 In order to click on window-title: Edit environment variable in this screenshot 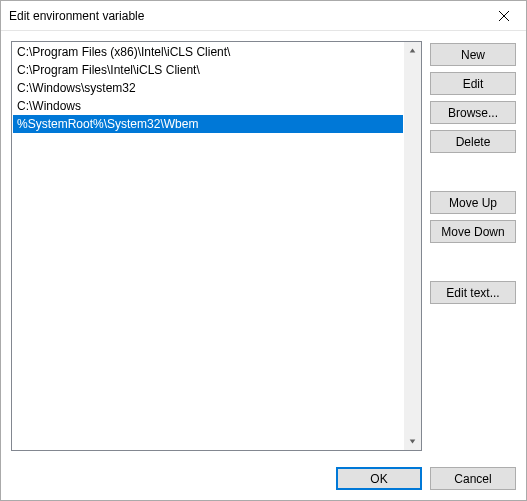, I will do `click(245, 16)`.